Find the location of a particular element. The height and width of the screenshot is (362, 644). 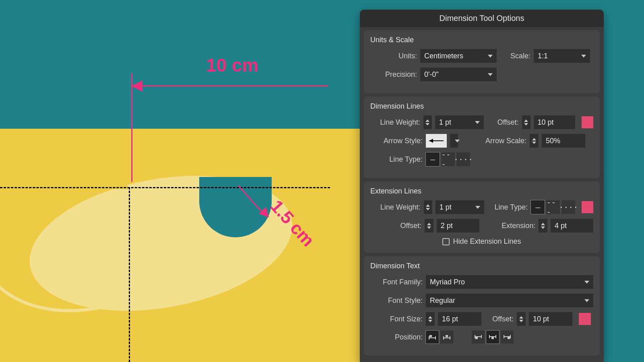

line-type-label: Line Type: is located at coordinates (396, 159).